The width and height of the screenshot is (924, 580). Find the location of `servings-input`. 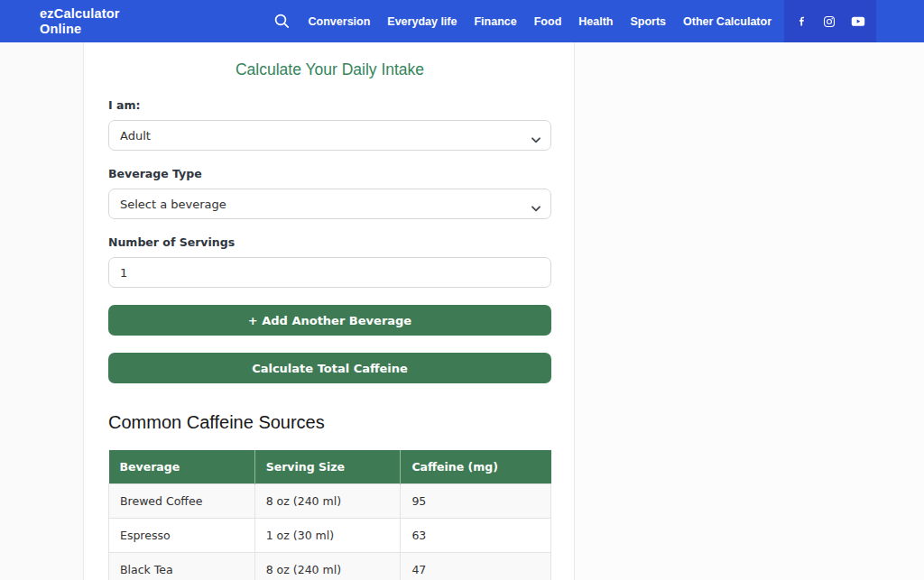

servings-input is located at coordinates (330, 272).